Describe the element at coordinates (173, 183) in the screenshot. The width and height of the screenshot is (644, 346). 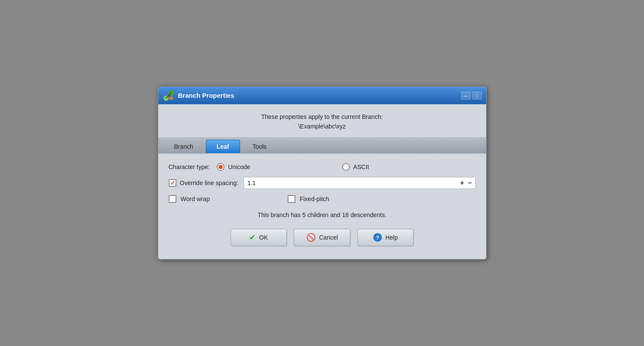
I see `line-spacing-checkmark: ✓` at that location.